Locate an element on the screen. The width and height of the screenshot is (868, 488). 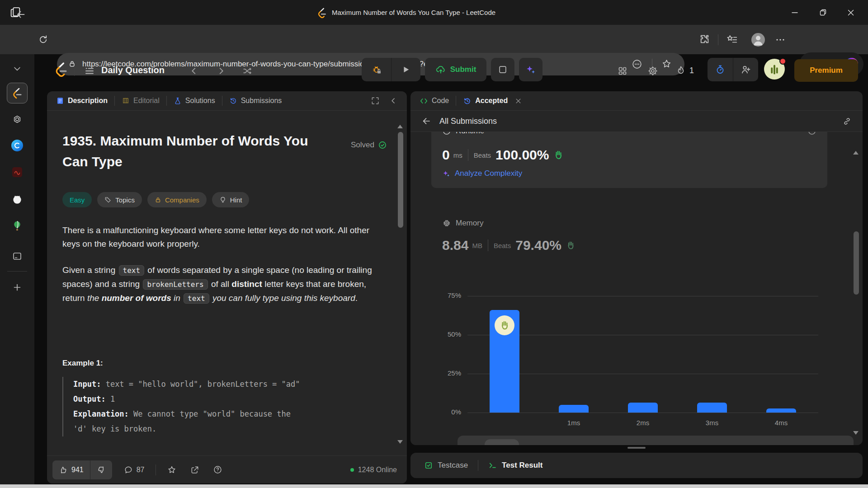
next-question-icon is located at coordinates (221, 71).